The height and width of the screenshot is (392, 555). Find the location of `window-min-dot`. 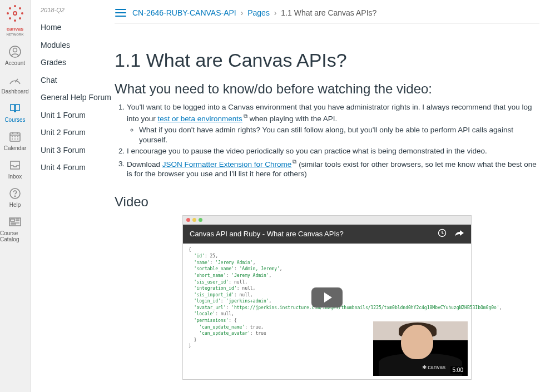

window-min-dot is located at coordinates (195, 220).